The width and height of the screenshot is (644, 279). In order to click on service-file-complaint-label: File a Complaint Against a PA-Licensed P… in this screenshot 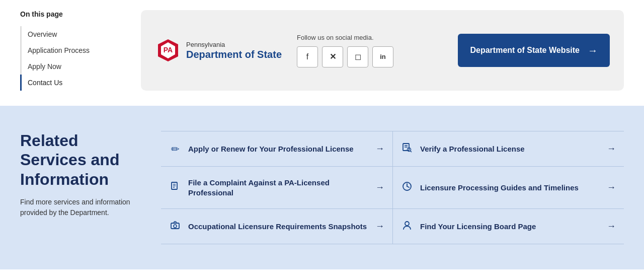, I will do `click(278, 187)`.